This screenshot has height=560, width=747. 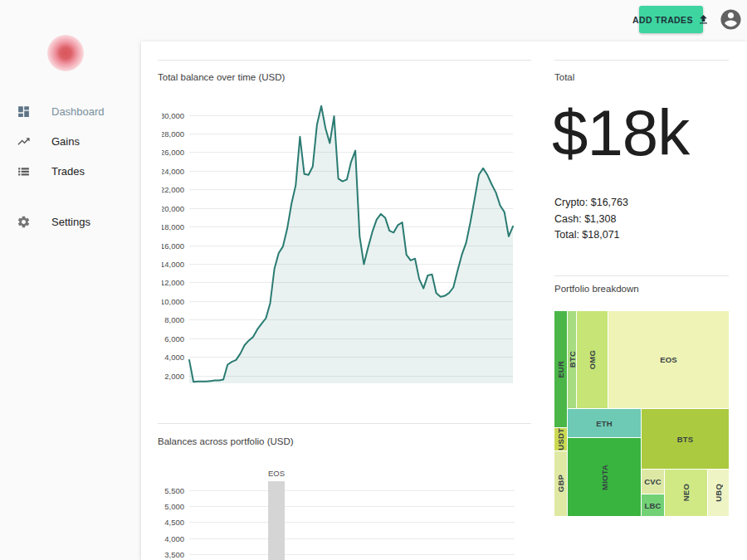 I want to click on treemap-cell-label: GBP, so click(x=561, y=483).